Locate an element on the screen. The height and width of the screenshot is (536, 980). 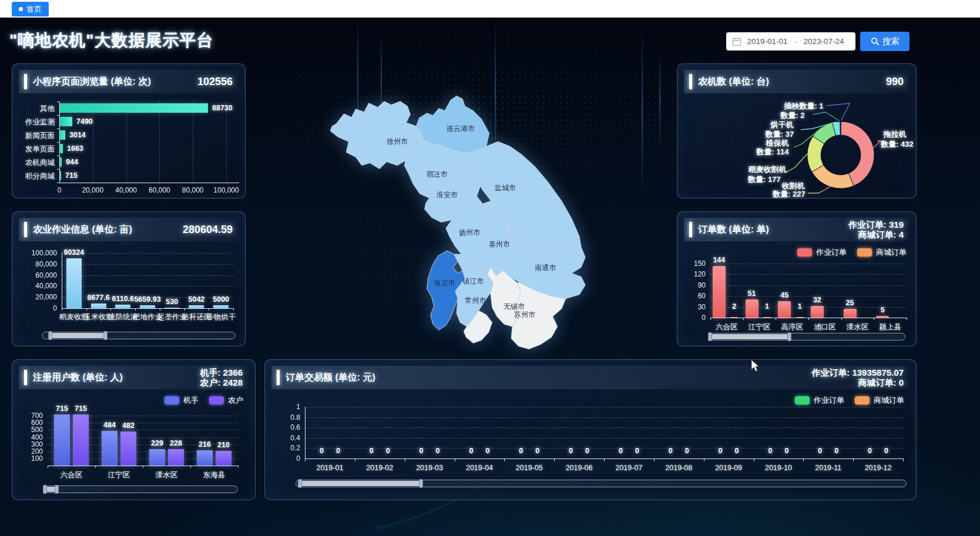
stat-work-turnover: 作业订单: 13935875.07 is located at coordinates (858, 372).